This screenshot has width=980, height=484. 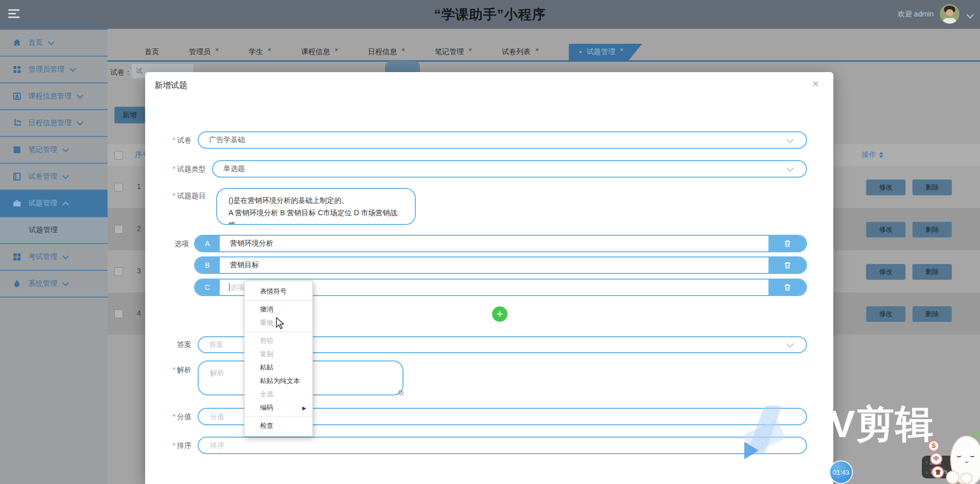 What do you see at coordinates (520, 52) in the screenshot?
I see `tab-paper-list: 试卷列表×` at bounding box center [520, 52].